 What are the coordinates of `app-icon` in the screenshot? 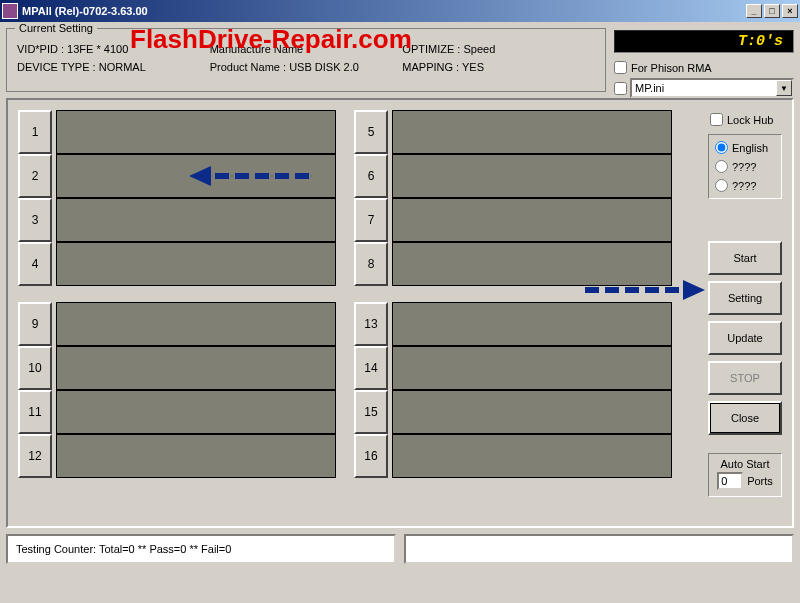 It's located at (10, 11).